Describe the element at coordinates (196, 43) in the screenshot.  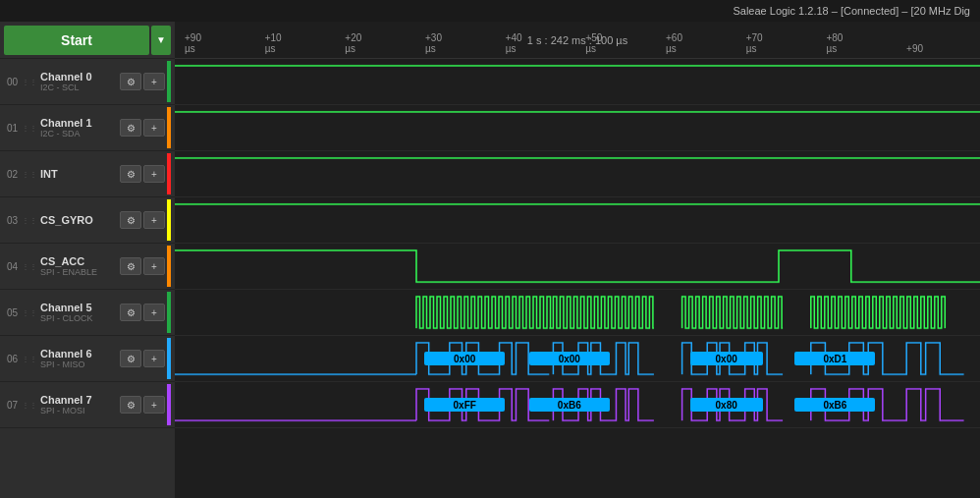
I see `tick-0: +90 µs` at that location.